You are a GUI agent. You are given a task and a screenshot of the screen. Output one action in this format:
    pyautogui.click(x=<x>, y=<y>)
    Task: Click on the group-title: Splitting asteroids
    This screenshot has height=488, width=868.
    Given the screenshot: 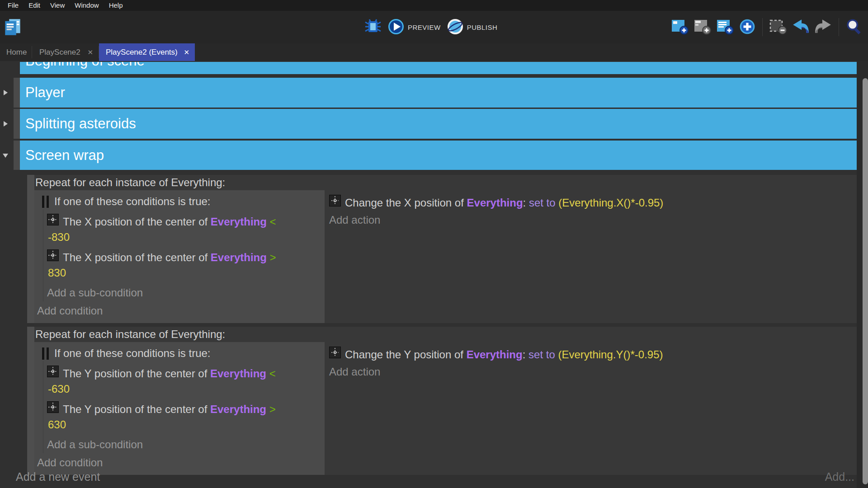 What is the action you would take?
    pyautogui.click(x=78, y=124)
    